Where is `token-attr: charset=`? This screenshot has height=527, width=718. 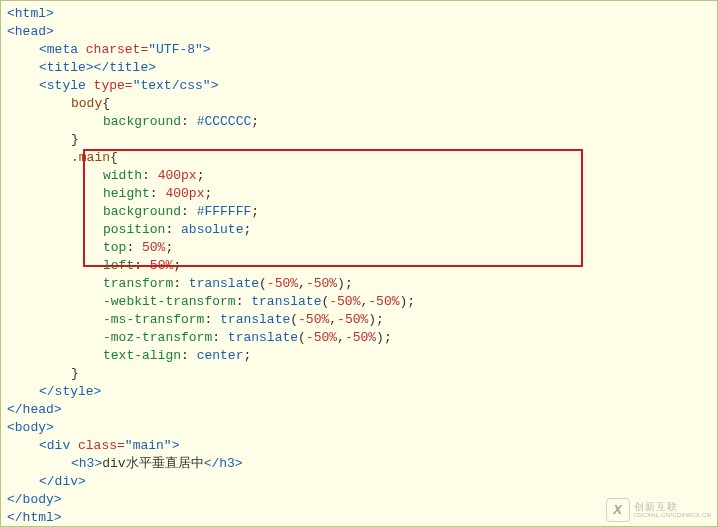
token-attr: charset= is located at coordinates (117, 50).